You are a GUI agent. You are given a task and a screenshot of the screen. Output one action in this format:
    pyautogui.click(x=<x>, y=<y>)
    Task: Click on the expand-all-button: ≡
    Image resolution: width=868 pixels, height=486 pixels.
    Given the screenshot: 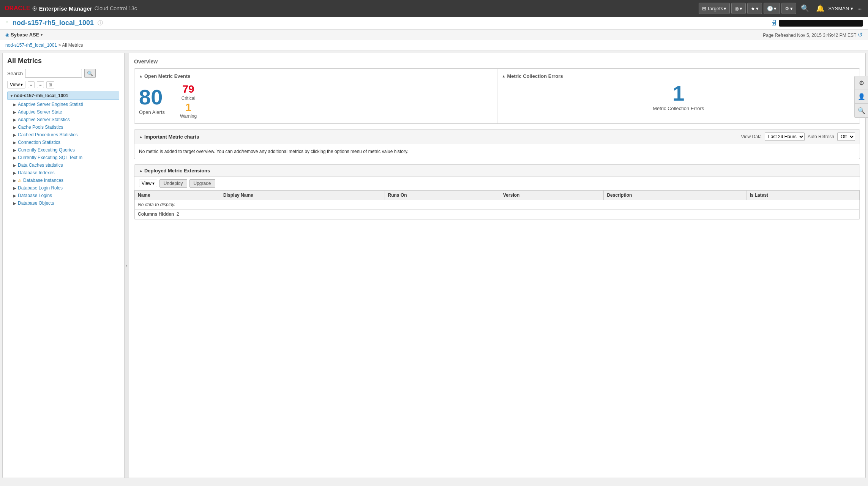 What is the action you would take?
    pyautogui.click(x=31, y=85)
    